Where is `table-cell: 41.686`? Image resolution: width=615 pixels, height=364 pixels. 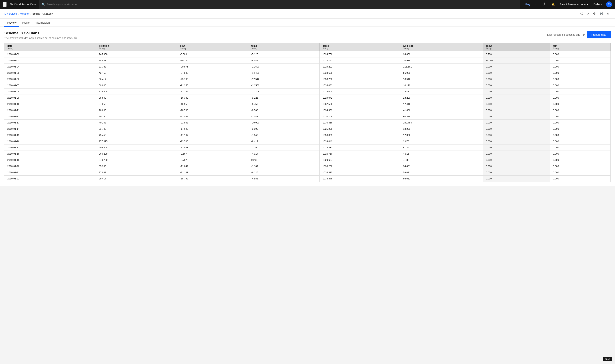
table-cell: 41.686 is located at coordinates (441, 110).